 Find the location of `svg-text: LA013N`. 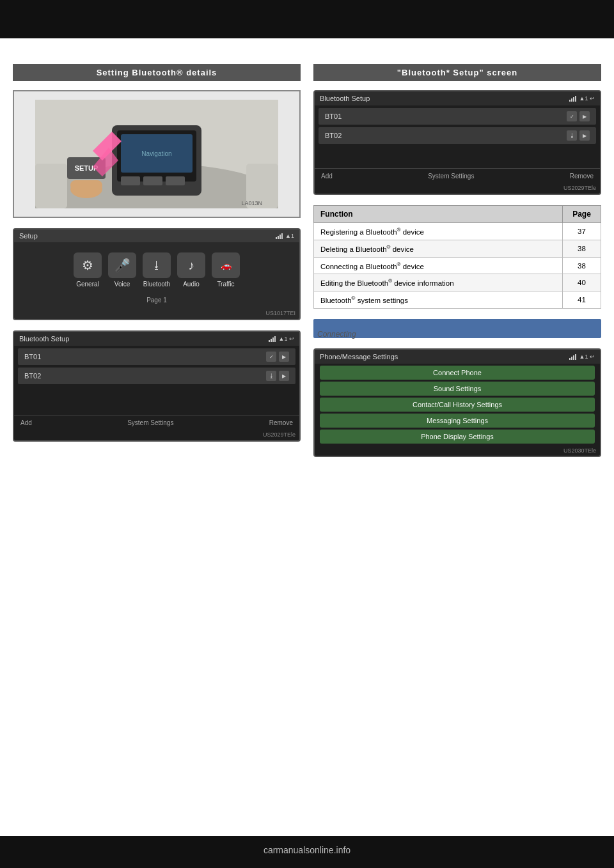

svg-text: LA013N is located at coordinates (252, 203).